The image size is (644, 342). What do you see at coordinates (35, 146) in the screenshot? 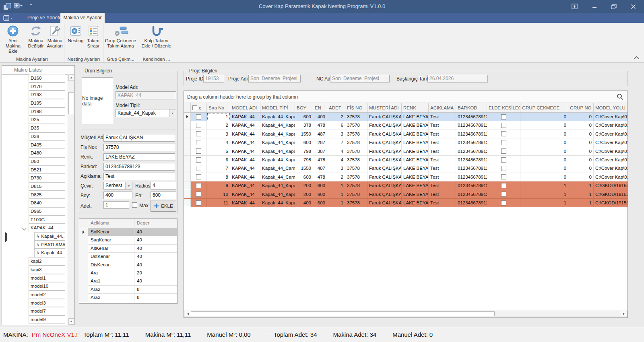
I see `tree-item: D405` at bounding box center [35, 146].